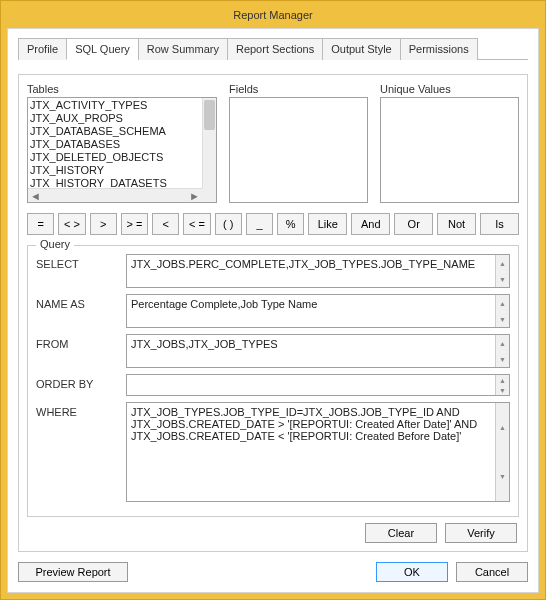  Describe the element at coordinates (318, 452) in the screenshot. I see `where-field: JTX_JOB_TYPES.JOB_TYPE_ID=JTX_JOBS.JOB_T…` at that location.